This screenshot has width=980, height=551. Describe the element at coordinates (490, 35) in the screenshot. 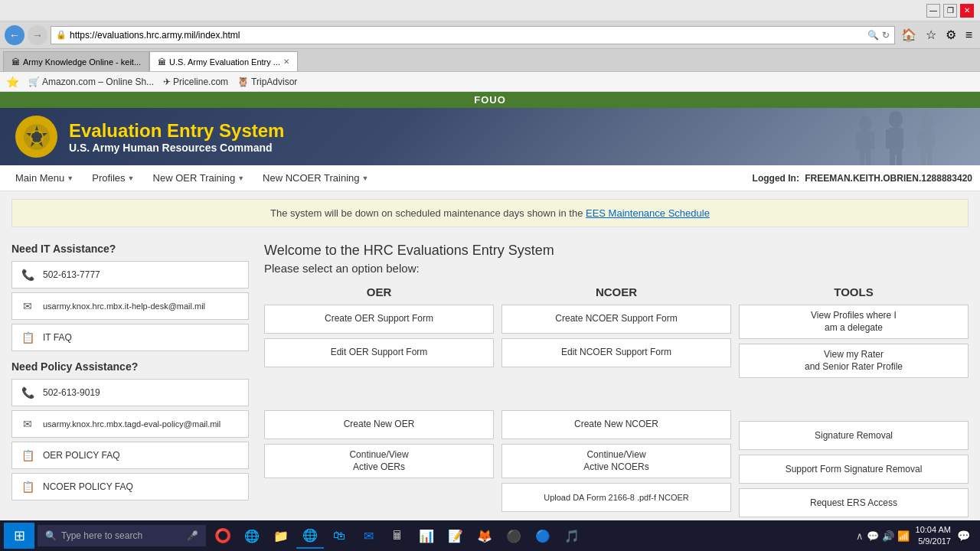

I see `browser-toolbar: ← → 🔒 🔍 ↻ 🏠 ☆ ⚙ ≡` at that location.